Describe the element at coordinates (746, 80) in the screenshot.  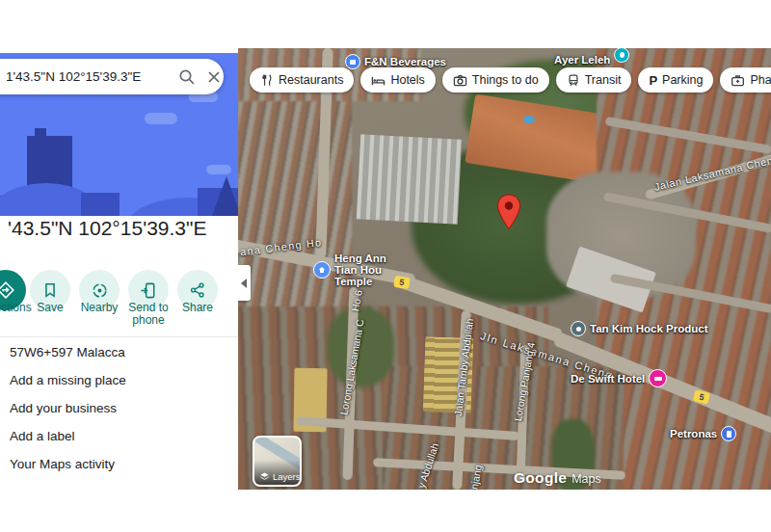
I see `chip-pharmacies: Pharmacies` at that location.